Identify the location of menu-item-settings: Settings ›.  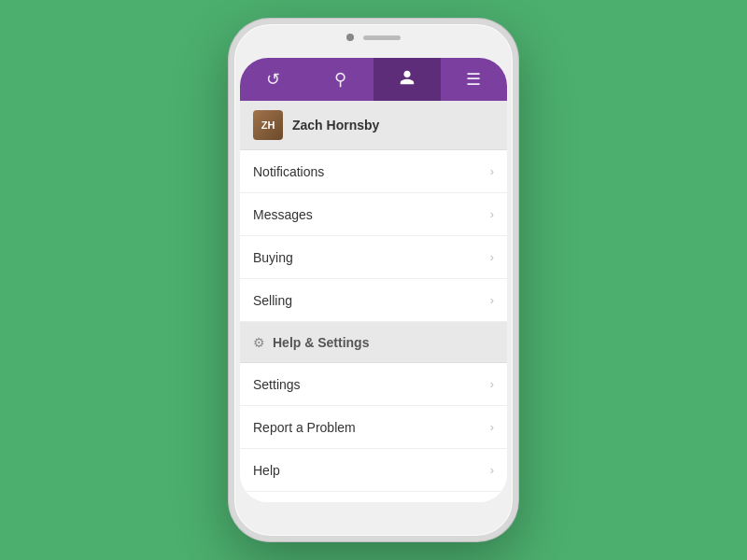
(374, 385).